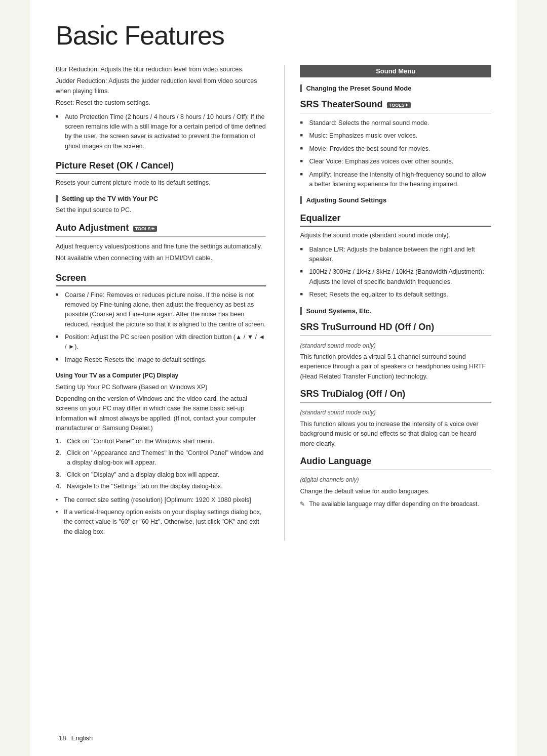 The width and height of the screenshot is (547, 756). Describe the element at coordinates (341, 104) in the screenshot. I see `srs-theater-heading: SRS TheaterSound` at that location.